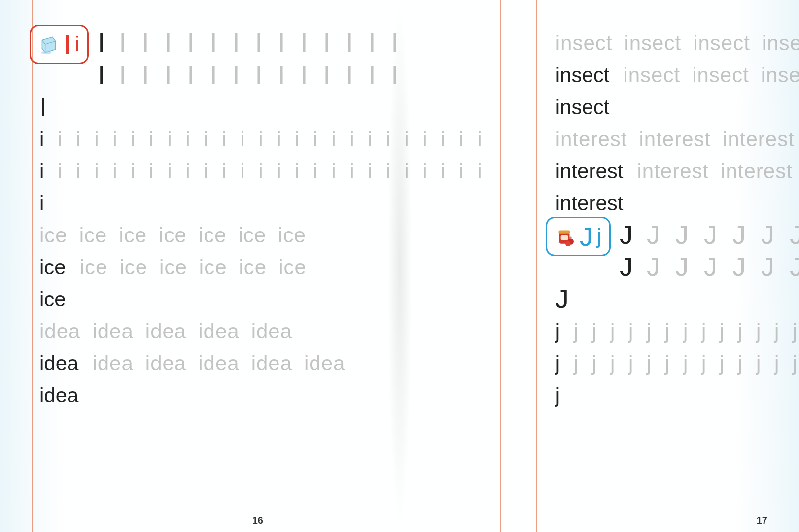  Describe the element at coordinates (626, 235) in the screenshot. I see `model-letter: J` at that location.